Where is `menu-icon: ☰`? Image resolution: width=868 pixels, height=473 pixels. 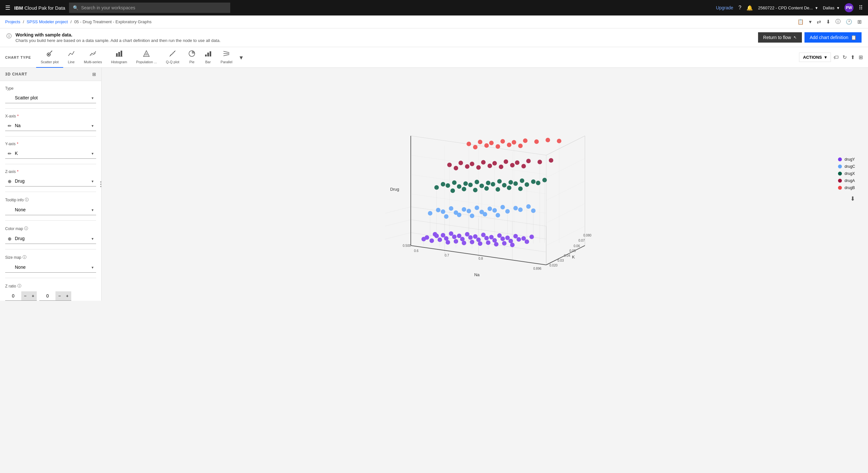
menu-icon: ☰ is located at coordinates (8, 7).